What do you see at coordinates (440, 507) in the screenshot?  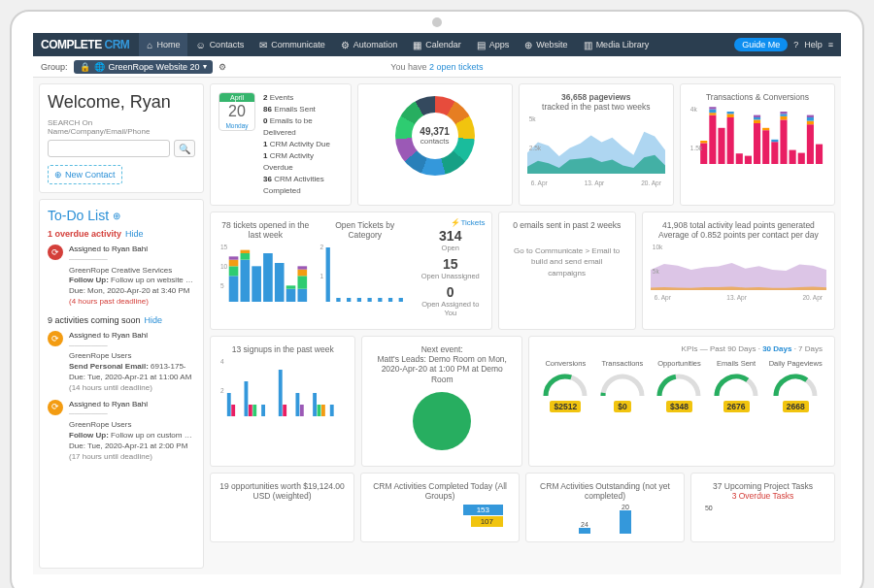 I see `activities-completed-card: CRM Activities Completed Today (All Grou…` at bounding box center [440, 507].